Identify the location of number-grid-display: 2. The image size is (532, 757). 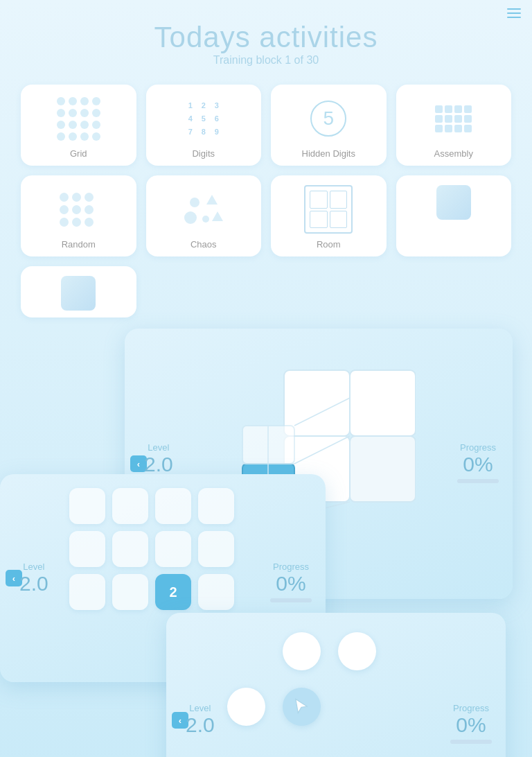
(152, 552).